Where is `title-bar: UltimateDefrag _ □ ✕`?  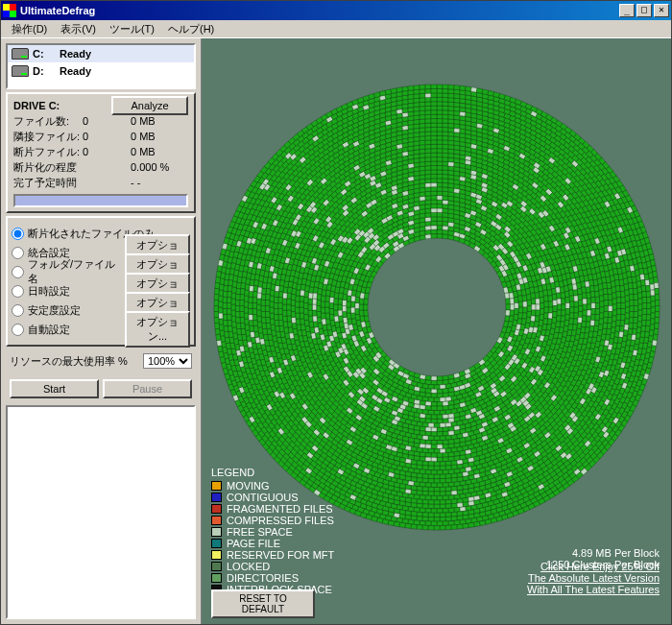
title-bar: UltimateDefrag _ □ ✕ is located at coordinates (336, 11).